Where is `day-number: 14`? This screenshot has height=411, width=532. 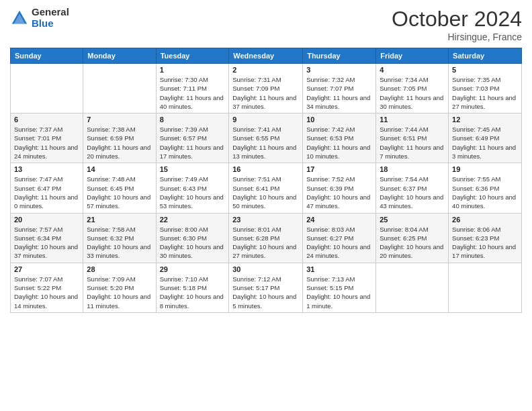 day-number: 14 is located at coordinates (120, 169).